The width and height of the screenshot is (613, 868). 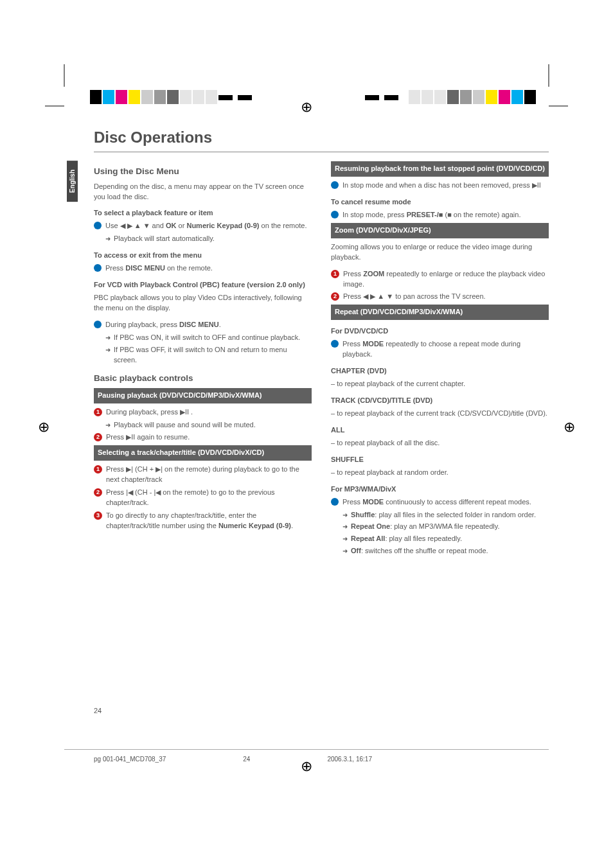 What do you see at coordinates (321, 137) in the screenshot?
I see `page-title: Disc Operations` at bounding box center [321, 137].